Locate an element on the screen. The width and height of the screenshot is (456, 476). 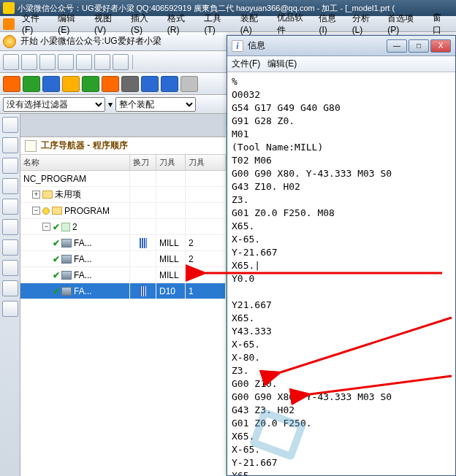
tree-row: −PROGRAM is located at coordinates (123, 211).